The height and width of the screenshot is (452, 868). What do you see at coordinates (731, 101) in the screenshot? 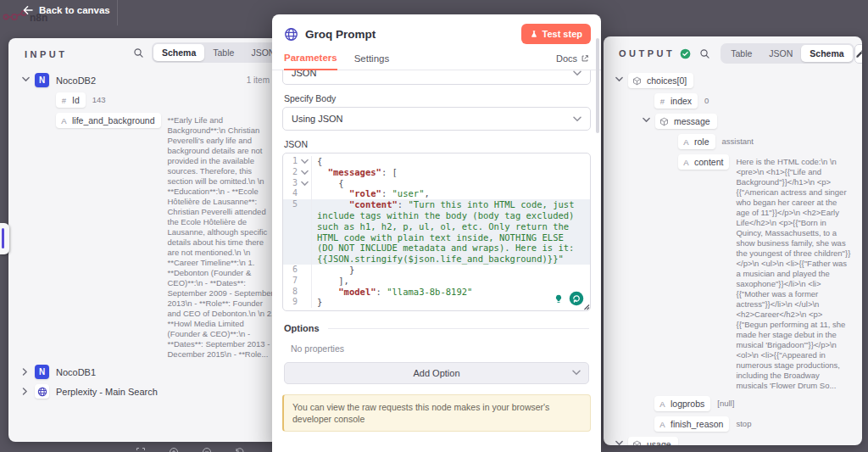
I see `schema-field-row: #index 0` at bounding box center [731, 101].